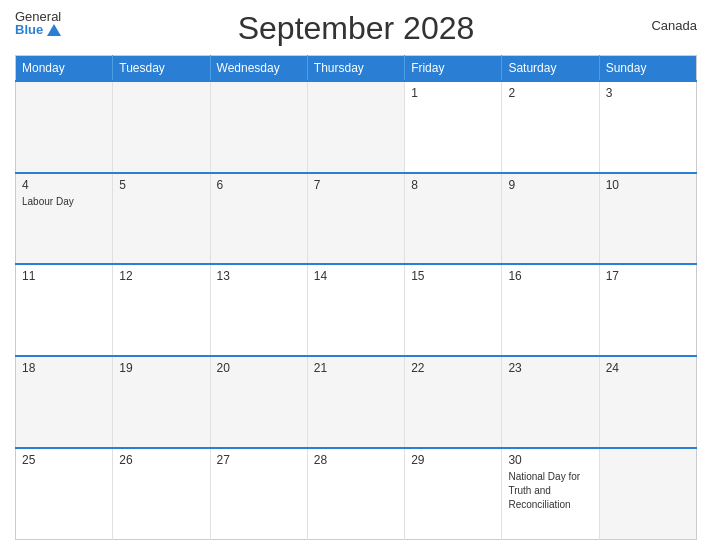 This screenshot has height=550, width=712. I want to click on day-number: 23, so click(550, 368).